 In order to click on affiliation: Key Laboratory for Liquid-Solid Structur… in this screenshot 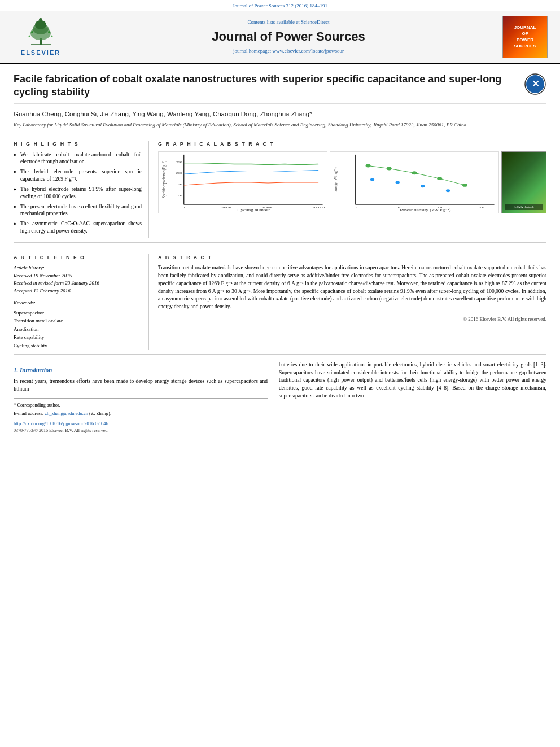, I will do `click(280, 125)`.